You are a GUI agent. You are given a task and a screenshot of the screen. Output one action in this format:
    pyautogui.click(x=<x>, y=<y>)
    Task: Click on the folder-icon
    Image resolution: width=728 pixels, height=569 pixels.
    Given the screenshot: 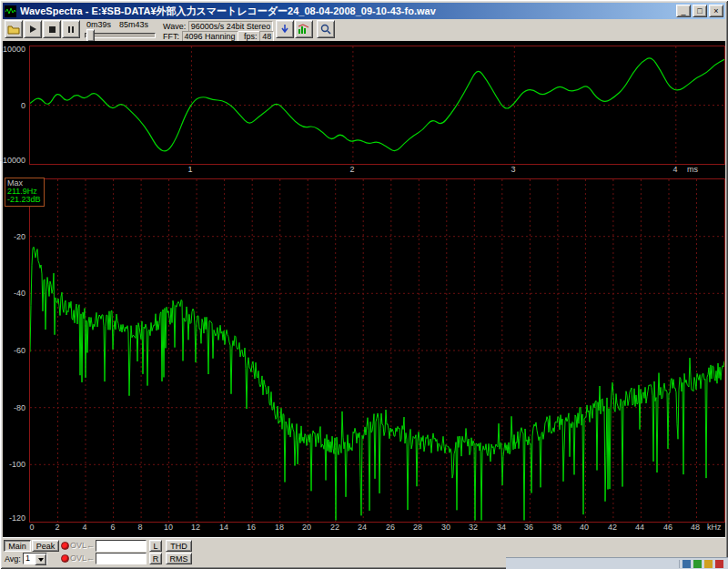 What is the action you would take?
    pyautogui.click(x=14, y=29)
    